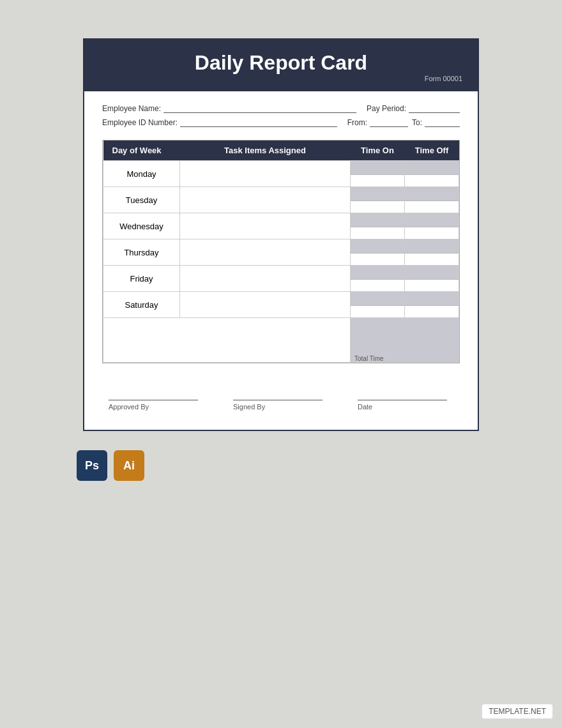 This screenshot has width=562, height=728. What do you see at coordinates (281, 116) in the screenshot?
I see `fields-section: Employee Name: Pay Period: Employee ID N…` at bounding box center [281, 116].